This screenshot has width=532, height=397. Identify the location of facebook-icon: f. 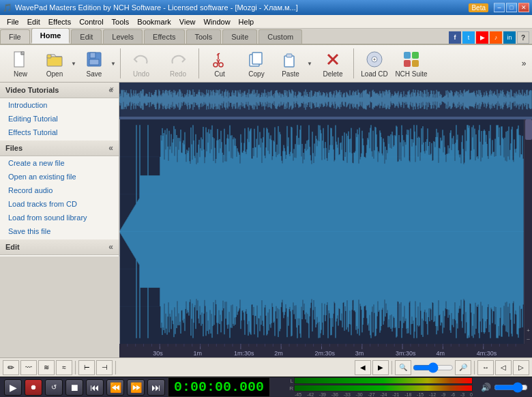
(455, 38).